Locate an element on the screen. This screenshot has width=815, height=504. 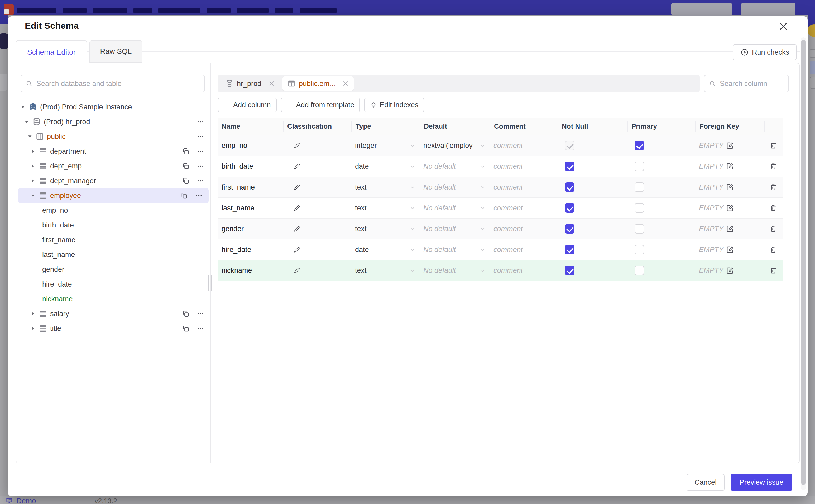
default-select: nextval('employ is located at coordinates (455, 146).